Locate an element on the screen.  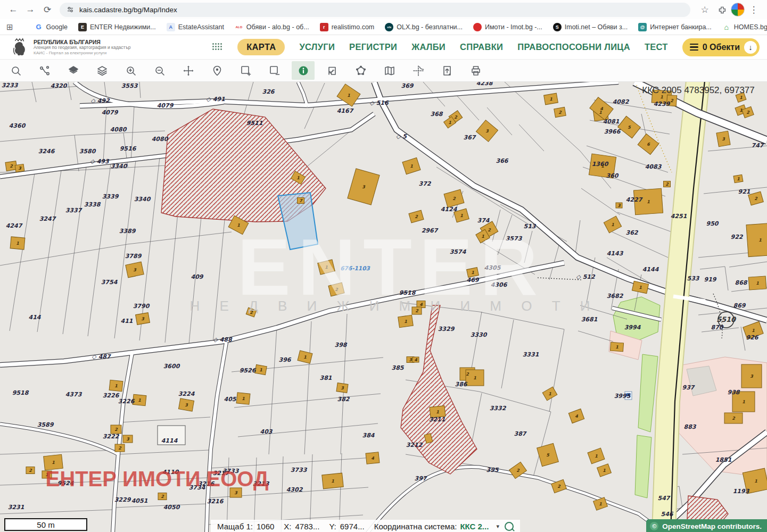
browser-toolbar: ← → ⟳ kais.cadastre.bg/bg/Map/Index ☆ ⋮ is located at coordinates (383, 10).